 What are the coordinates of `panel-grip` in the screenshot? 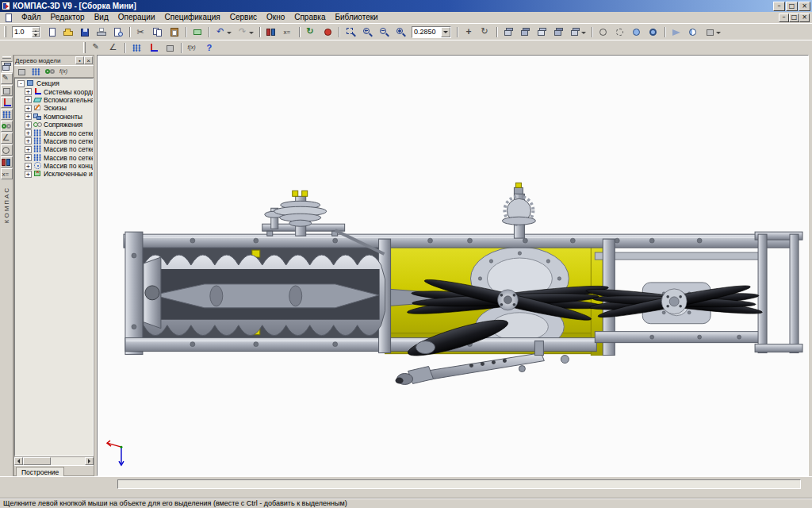 It's located at (6, 57).